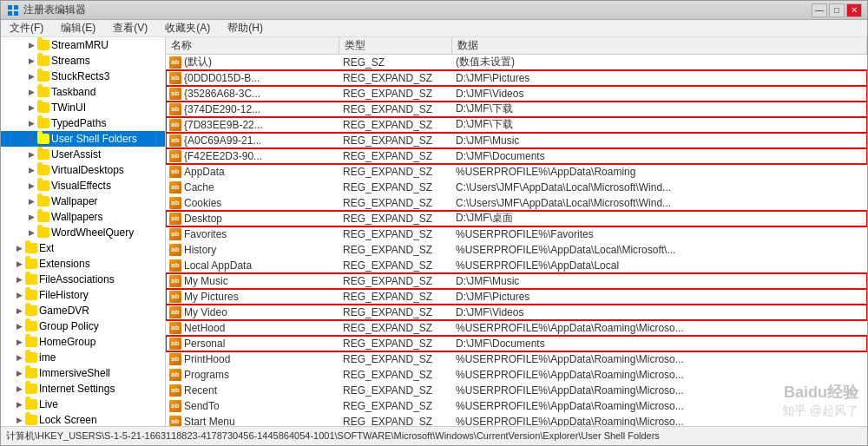  Describe the element at coordinates (516, 109) in the screenshot. I see `table-row: ab{374DE290-12...REG_EXPAND_SZD:\JMF\下载` at that location.